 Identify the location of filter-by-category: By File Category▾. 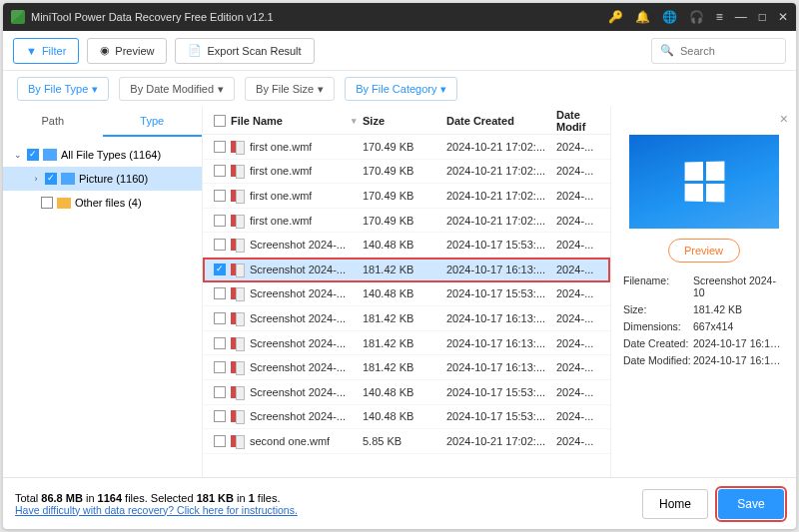
(401, 89).